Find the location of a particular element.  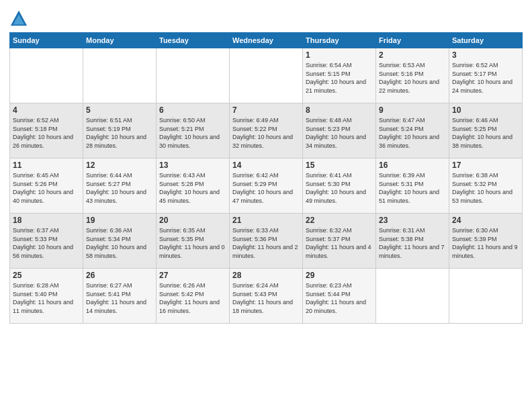

day-header-sunday: Sunday is located at coordinates (47, 40).